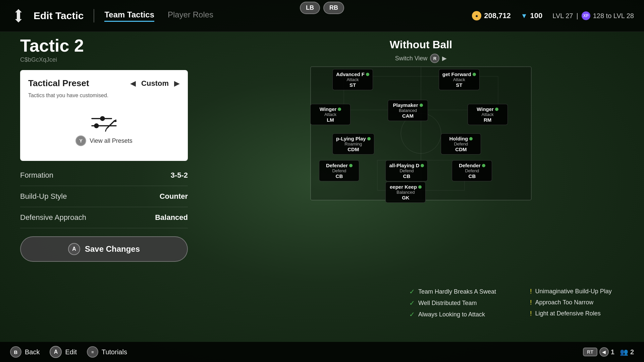 This screenshot has height=362, width=644. I want to click on coins-value: 208,712, so click(497, 16).